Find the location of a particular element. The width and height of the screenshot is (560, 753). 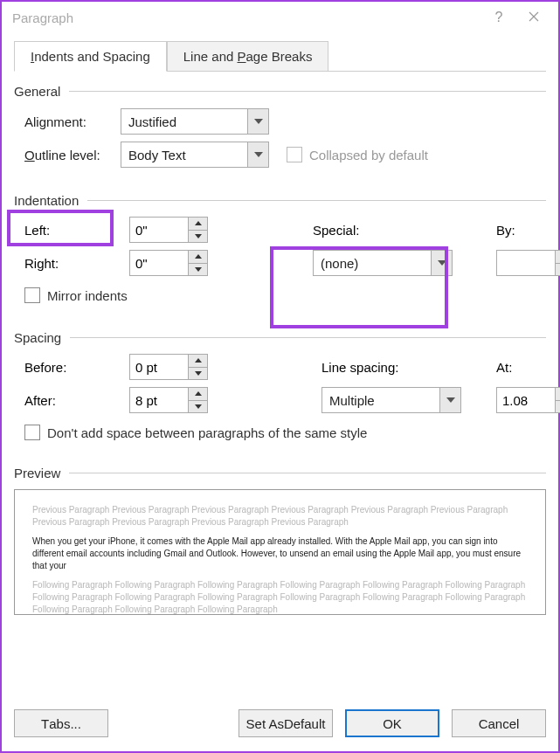

section-preview: Preview is located at coordinates (40, 473).